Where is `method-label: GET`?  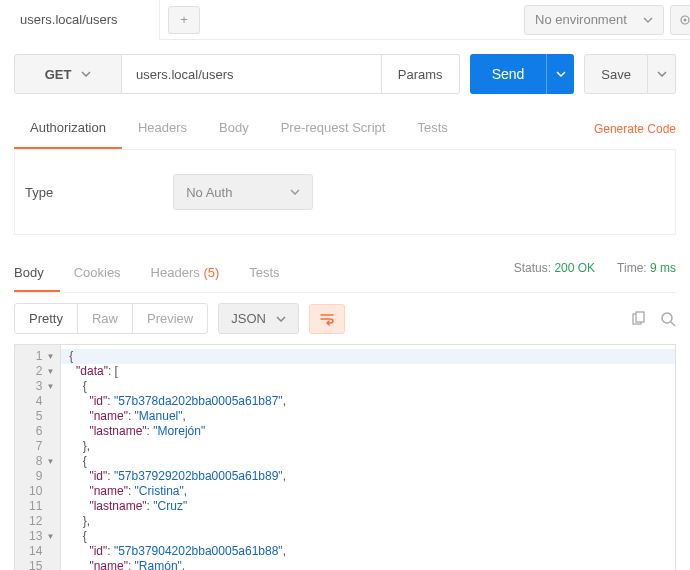
method-label: GET is located at coordinates (58, 74).